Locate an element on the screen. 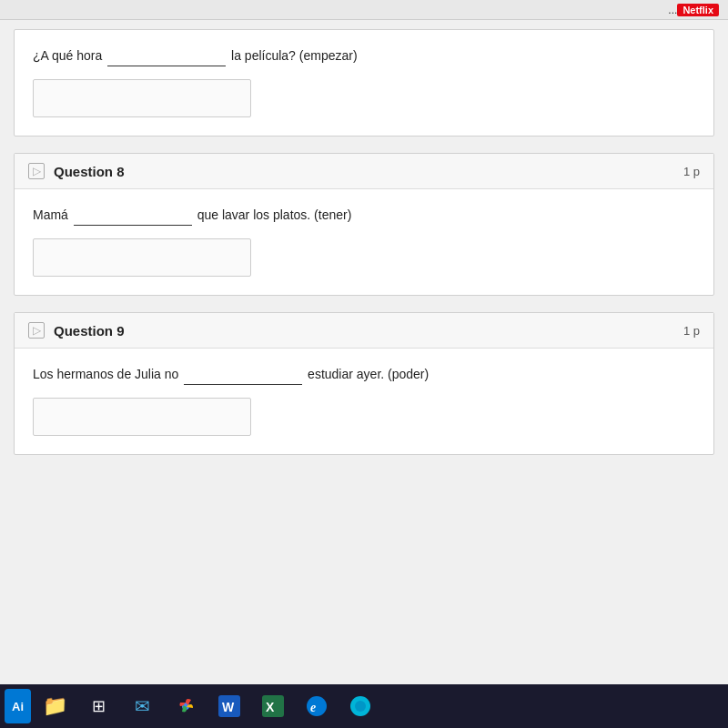  partial-question-card: ¿A qué hora la película? (empezar) is located at coordinates (364, 83).